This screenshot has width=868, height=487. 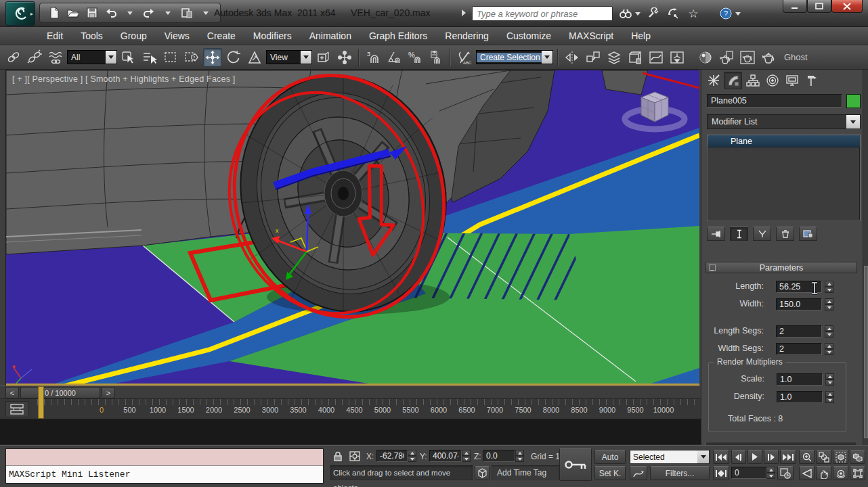 I want to click on x-coord-spinner, so click(x=412, y=456).